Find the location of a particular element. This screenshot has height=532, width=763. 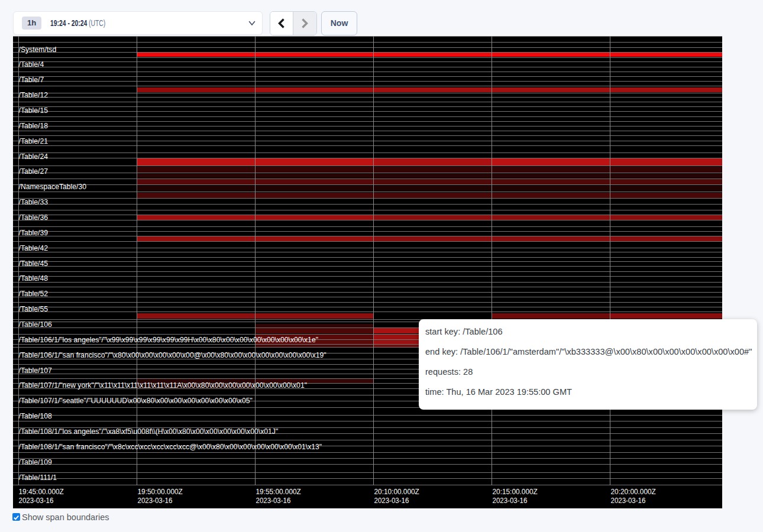

svg-text: /Table/36 is located at coordinates (34, 218).